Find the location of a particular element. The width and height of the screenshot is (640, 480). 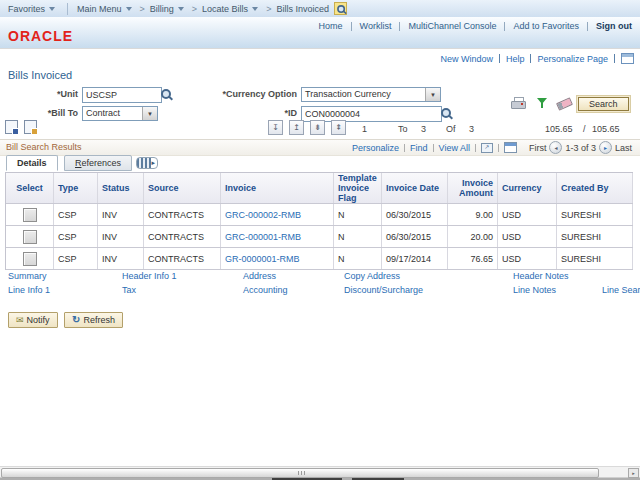

header-band: Home Worklist MultiChannel Console Add t… is located at coordinates (320, 32).